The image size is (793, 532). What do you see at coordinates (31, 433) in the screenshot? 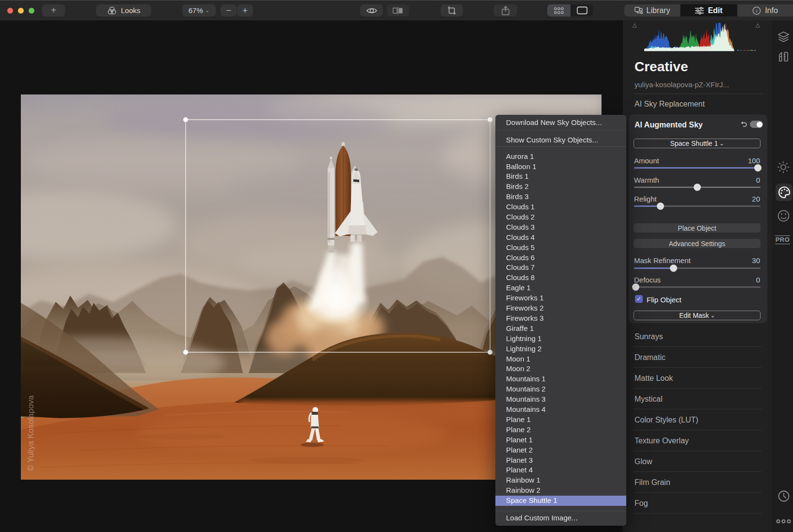
I see `svg-text: © Yuliya Kosolapova` at bounding box center [31, 433].